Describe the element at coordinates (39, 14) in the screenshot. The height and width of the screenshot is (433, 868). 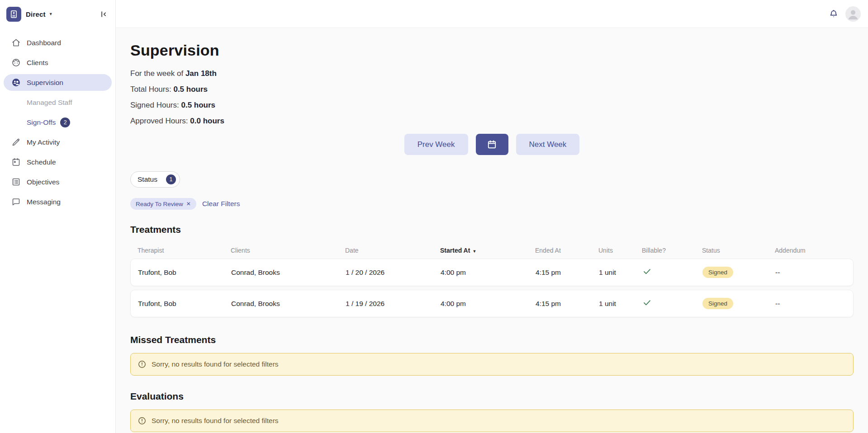
I see `org-switcher: Direct ▼` at that location.